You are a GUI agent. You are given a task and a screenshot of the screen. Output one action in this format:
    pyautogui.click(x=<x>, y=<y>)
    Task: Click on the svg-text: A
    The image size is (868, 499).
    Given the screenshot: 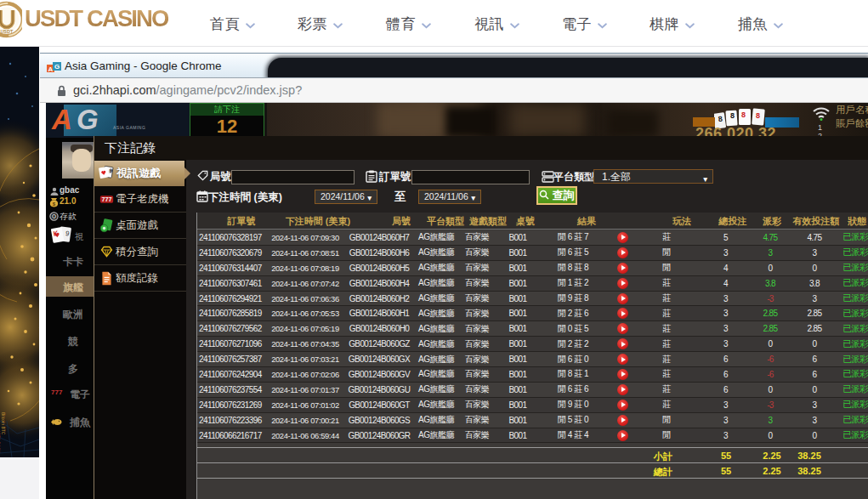 What is the action you would take?
    pyautogui.click(x=51, y=70)
    